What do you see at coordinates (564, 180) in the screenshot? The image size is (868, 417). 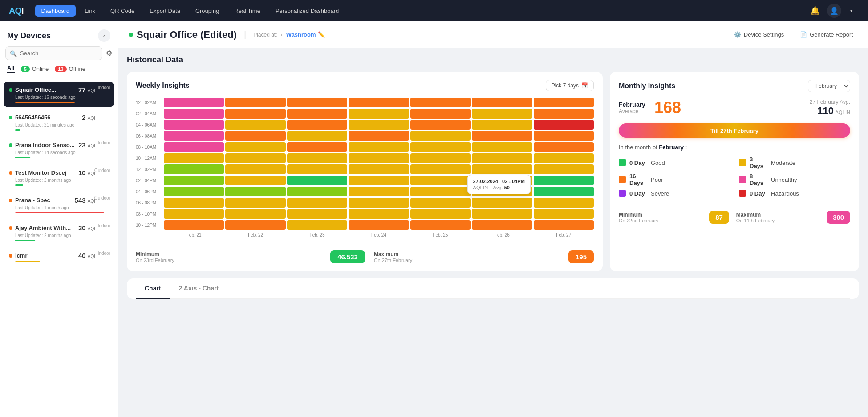 I see `heatmap-cell: 27-02-2024 02 - 04PM AQI-IN Avg. 50` at bounding box center [564, 180].